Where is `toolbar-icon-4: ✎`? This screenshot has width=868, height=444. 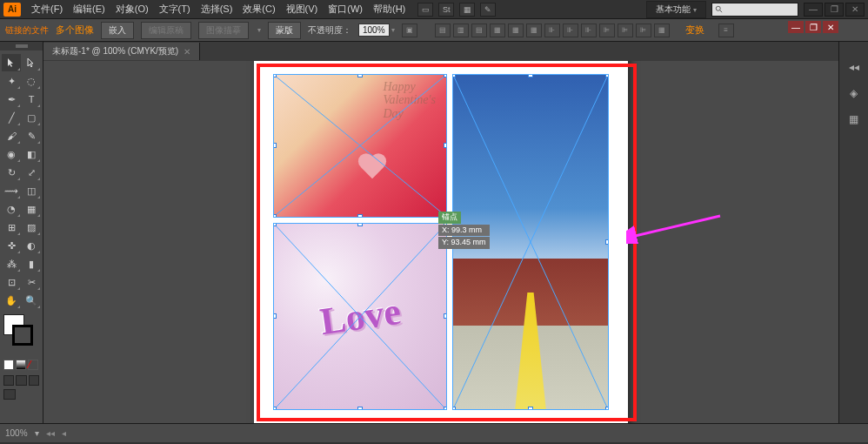
toolbar-icon-4: ✎ is located at coordinates (488, 10).